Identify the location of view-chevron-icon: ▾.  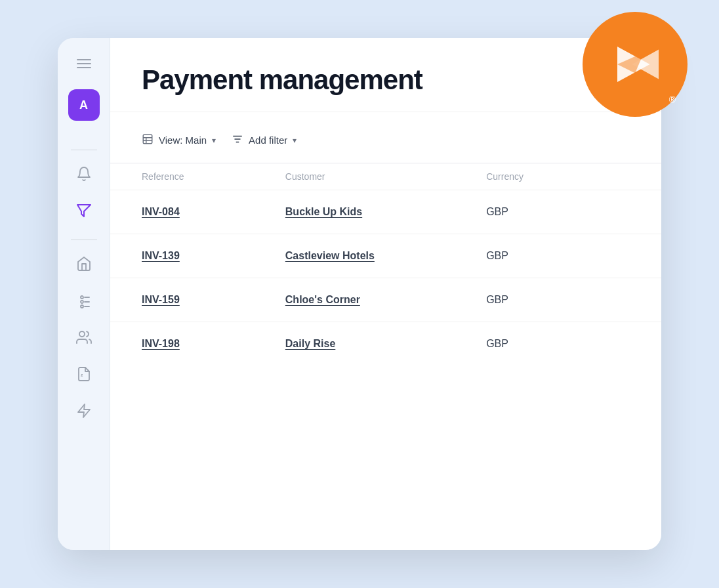
(214, 140).